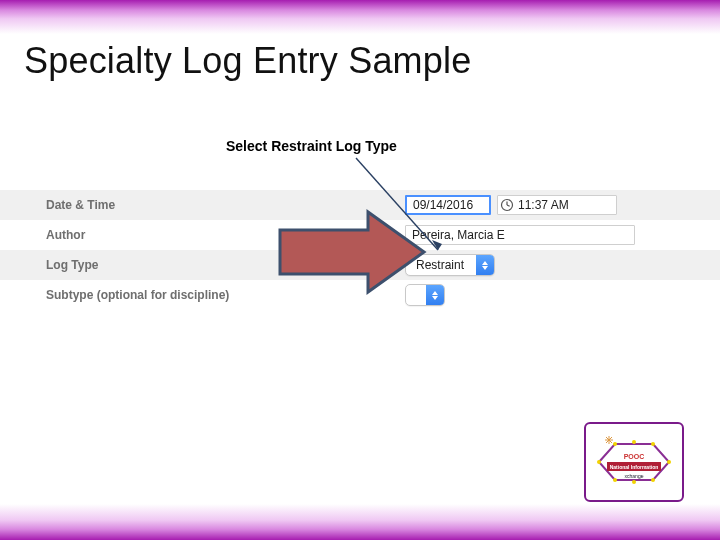 This screenshot has height=540, width=720. I want to click on instruction-text: Select Restraint Log Type, so click(312, 146).